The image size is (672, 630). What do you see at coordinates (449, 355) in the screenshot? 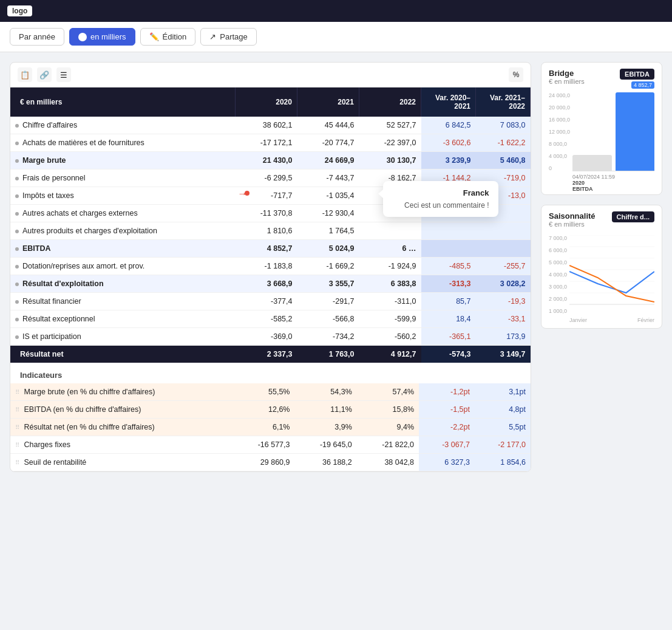
I see `cell-var1: -574,3` at bounding box center [449, 355].